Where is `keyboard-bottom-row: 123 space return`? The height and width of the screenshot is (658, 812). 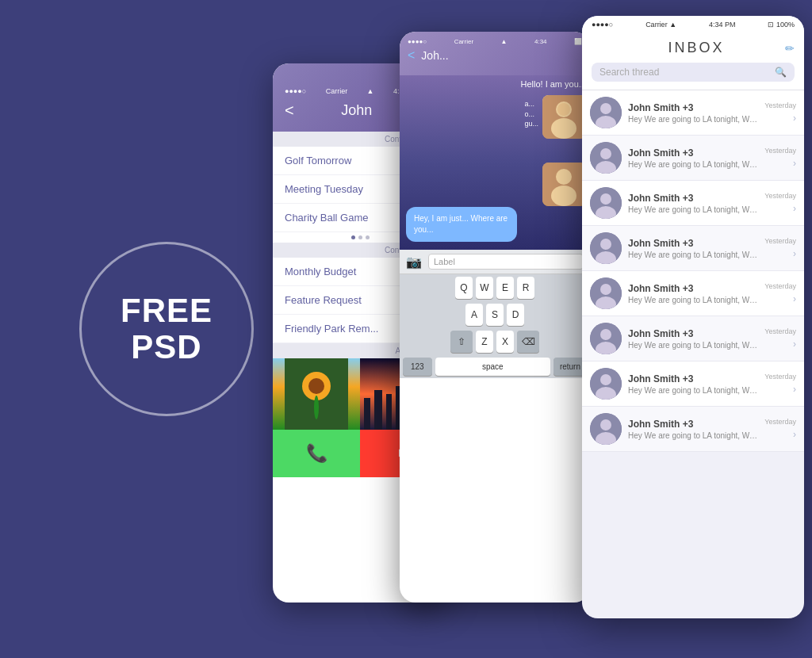
keyboard-bottom-row: 123 space return is located at coordinates (495, 366).